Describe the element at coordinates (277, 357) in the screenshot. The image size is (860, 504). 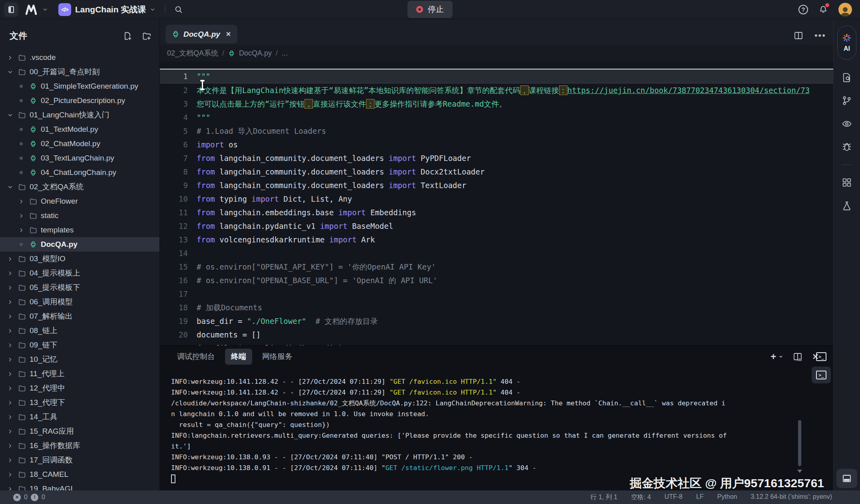
I see `panel-tab-inactive: 网络服务` at that location.